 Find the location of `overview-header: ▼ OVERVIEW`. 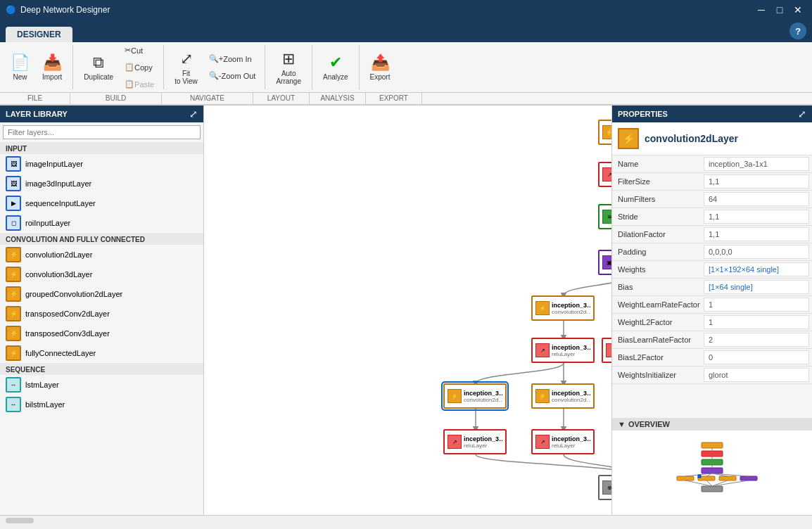

overview-header: ▼ OVERVIEW is located at coordinates (712, 424).